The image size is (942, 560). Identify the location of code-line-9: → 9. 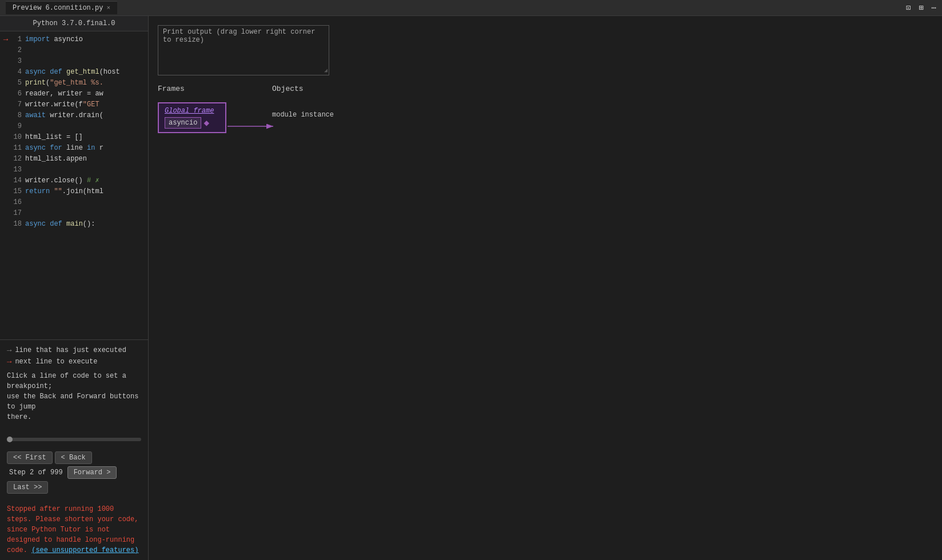
(74, 126).